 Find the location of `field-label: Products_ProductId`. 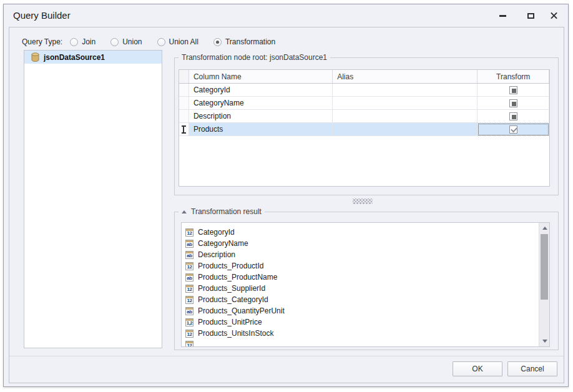

field-label: Products_ProductId is located at coordinates (231, 266).